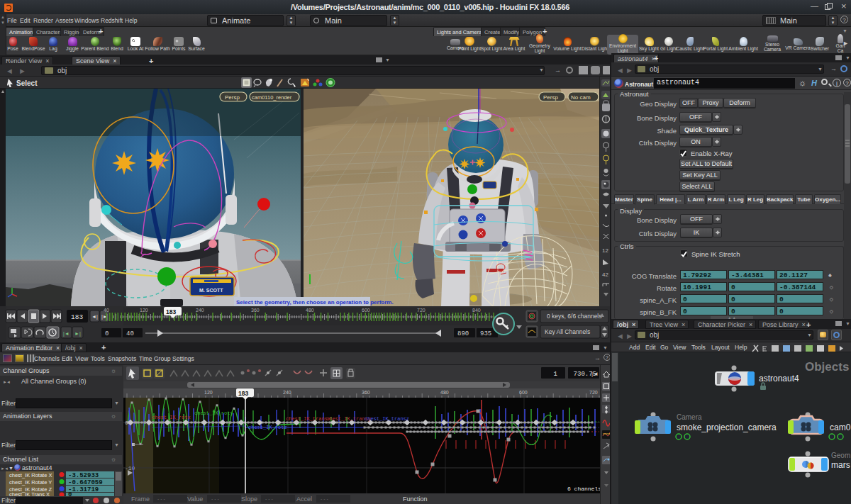 The height and width of the screenshot is (504, 851). I want to click on svg-text: astronaut4, so click(779, 379).